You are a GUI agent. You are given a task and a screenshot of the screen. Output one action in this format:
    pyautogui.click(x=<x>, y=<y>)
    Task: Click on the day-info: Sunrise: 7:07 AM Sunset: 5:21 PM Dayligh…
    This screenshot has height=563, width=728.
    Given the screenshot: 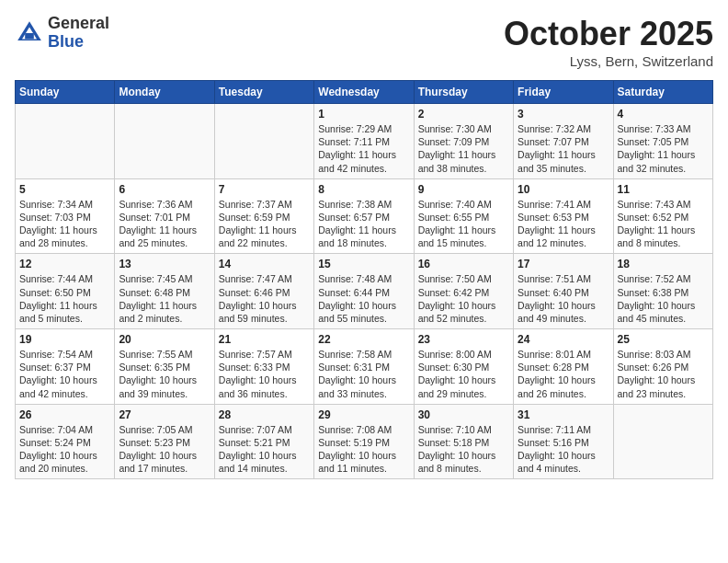 What is the action you would take?
    pyautogui.click(x=265, y=449)
    